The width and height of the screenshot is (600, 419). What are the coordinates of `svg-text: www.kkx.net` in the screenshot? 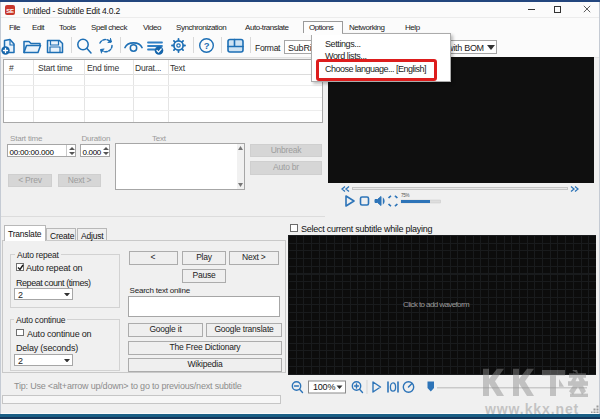 It's located at (532, 409).